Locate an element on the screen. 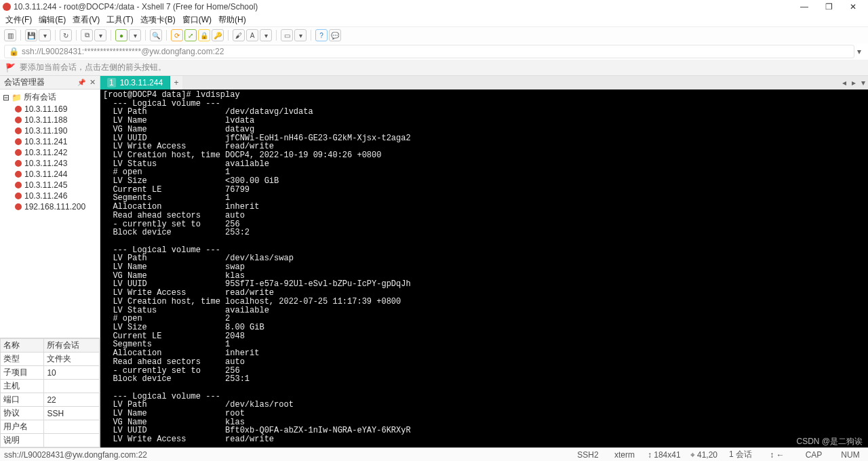  prop-key: 协议 is located at coordinates (22, 414).